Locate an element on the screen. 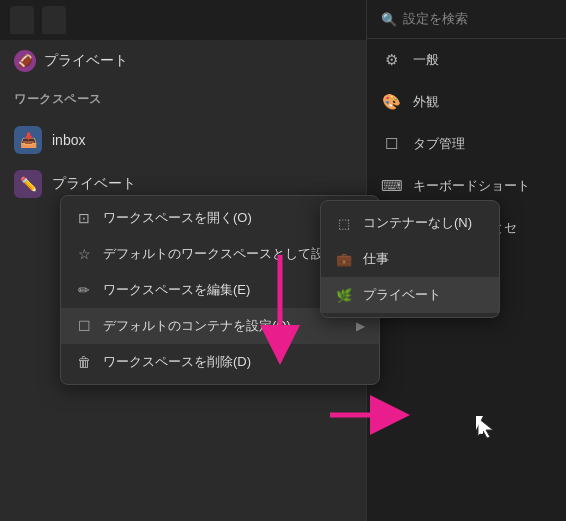 This screenshot has height=521, width=566. submenu-work-label: 仕事 is located at coordinates (376, 259).